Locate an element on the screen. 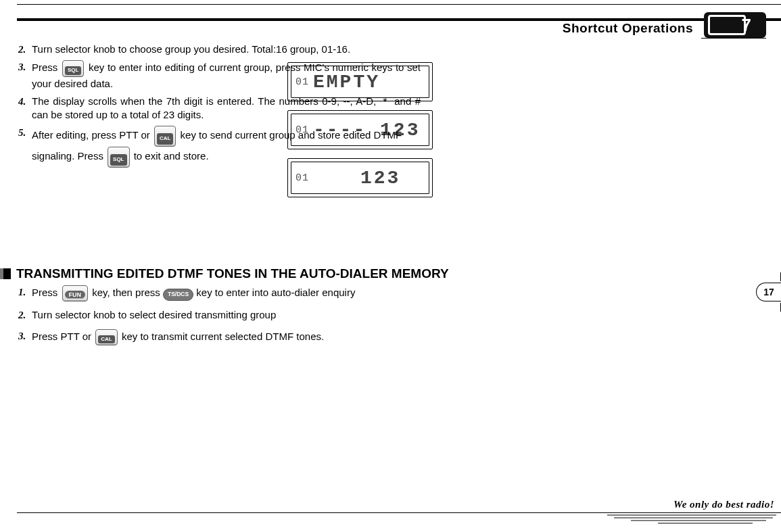 The width and height of the screenshot is (781, 532). step-number: 1. is located at coordinates (25, 292).